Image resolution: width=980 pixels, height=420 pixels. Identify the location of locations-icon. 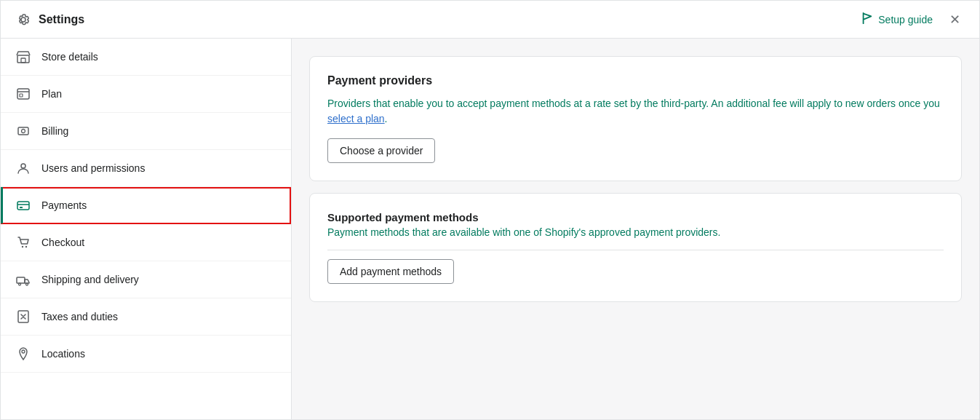
(23, 354).